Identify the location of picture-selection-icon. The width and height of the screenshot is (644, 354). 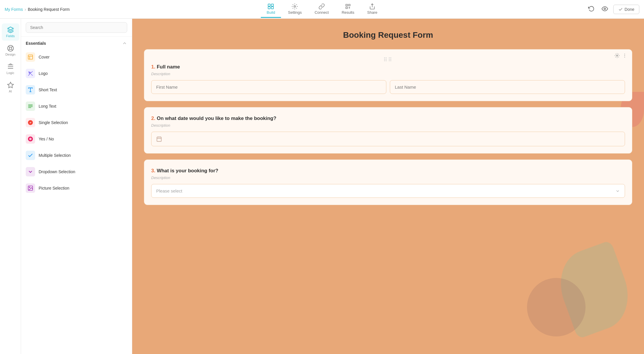
(30, 188).